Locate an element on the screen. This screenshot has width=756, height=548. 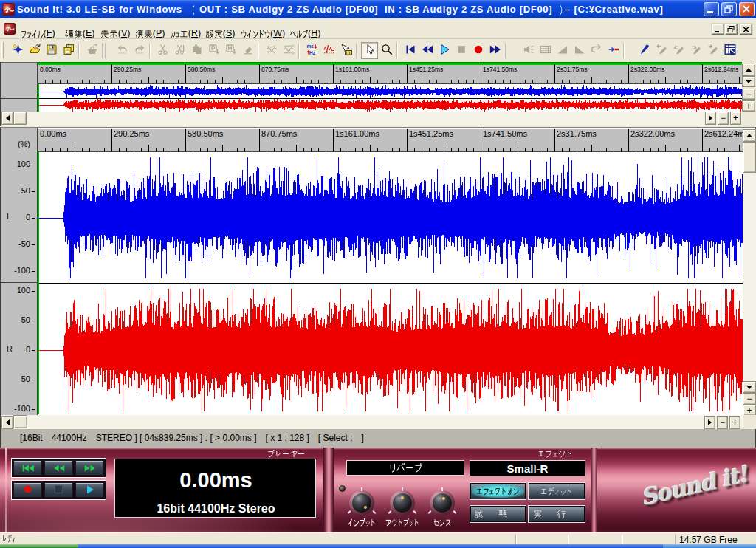
main-vscroll-thumb is located at coordinates (749, 157).